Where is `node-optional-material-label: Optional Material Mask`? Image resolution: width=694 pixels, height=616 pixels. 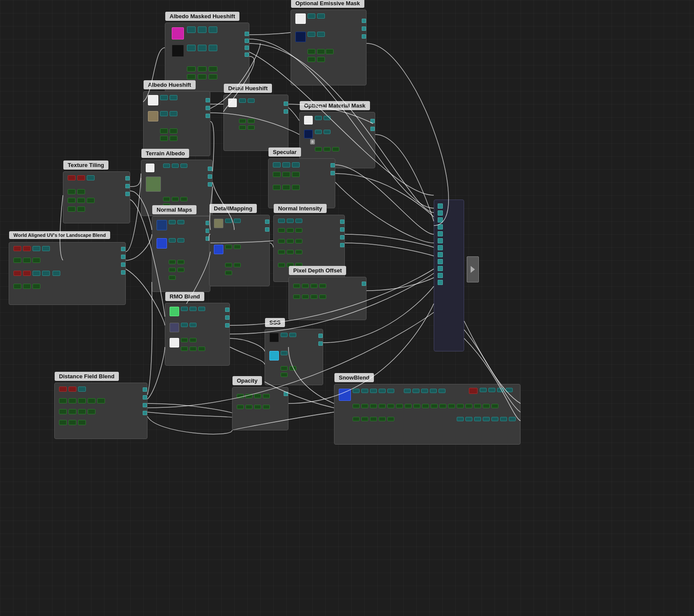
node-optional-material-label: Optional Material Mask is located at coordinates (335, 106).